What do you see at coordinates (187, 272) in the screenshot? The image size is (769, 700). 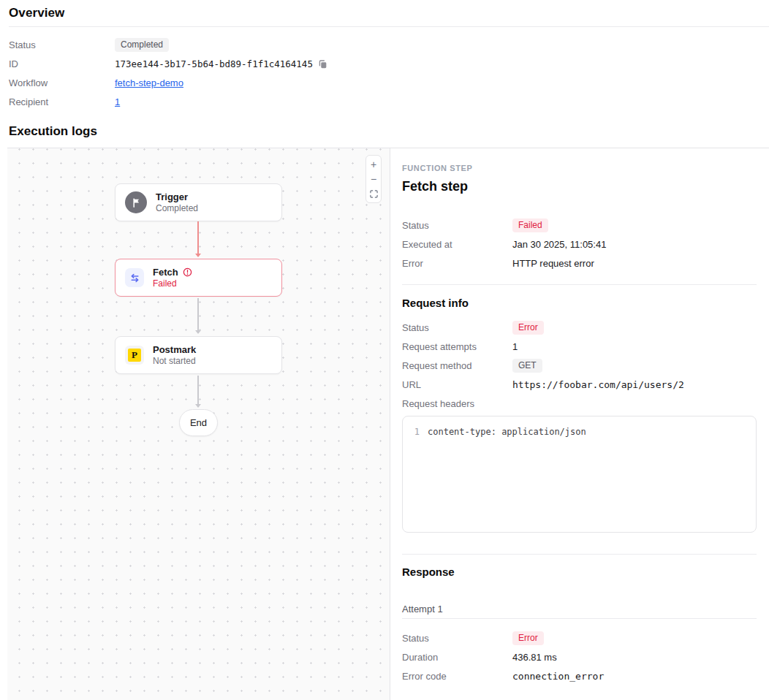 I see `error-warning-icon` at bounding box center [187, 272].